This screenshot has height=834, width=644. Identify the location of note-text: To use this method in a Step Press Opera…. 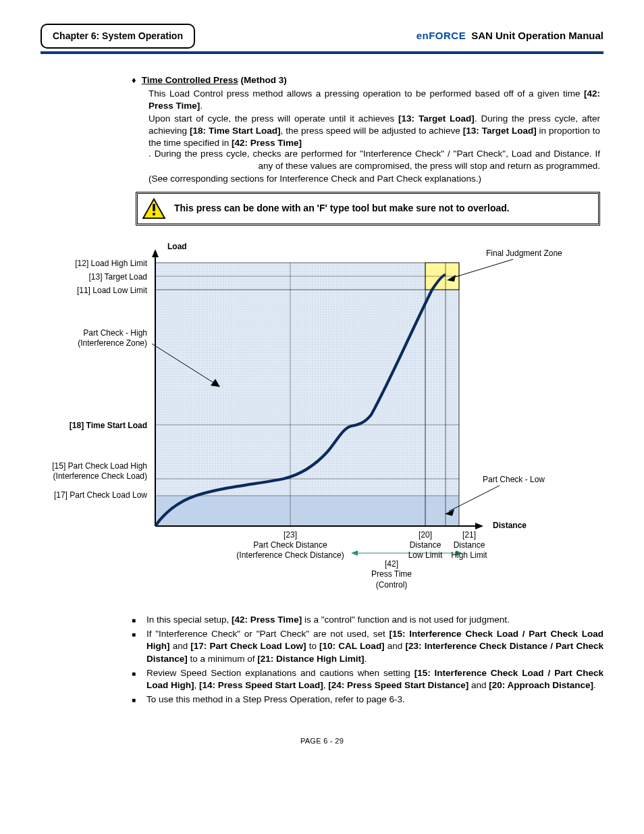
(375, 700).